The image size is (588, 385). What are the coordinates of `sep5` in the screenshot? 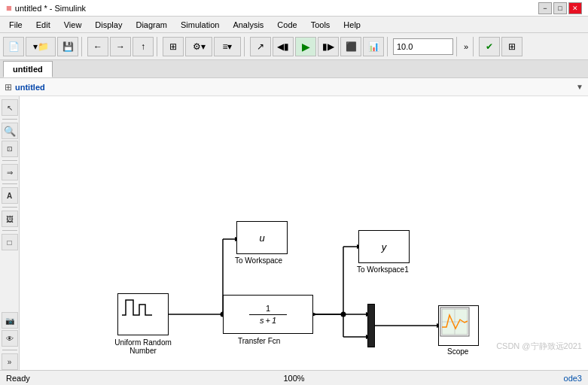 It's located at (458, 47).